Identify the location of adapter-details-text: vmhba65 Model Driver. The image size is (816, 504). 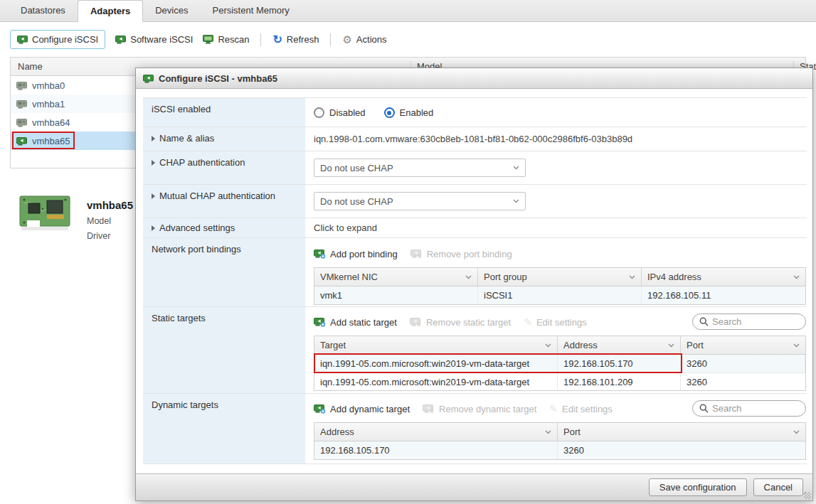
(110, 218).